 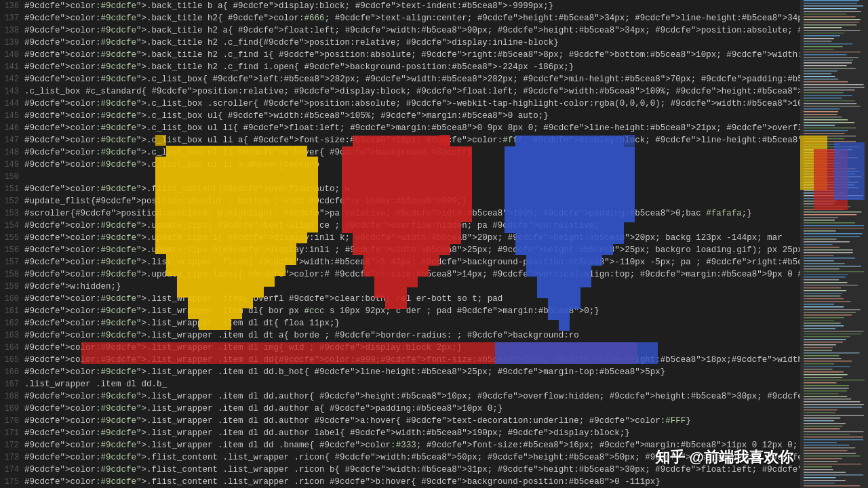 I want to click on line-number: 138, so click(x=12, y=30).